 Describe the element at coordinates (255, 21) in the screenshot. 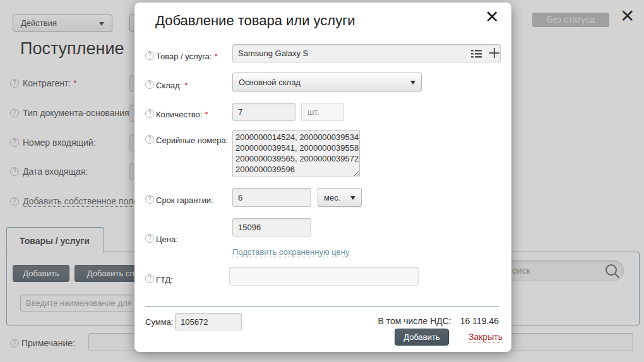

I see `modal-title: Добавление товара или услуги` at that location.